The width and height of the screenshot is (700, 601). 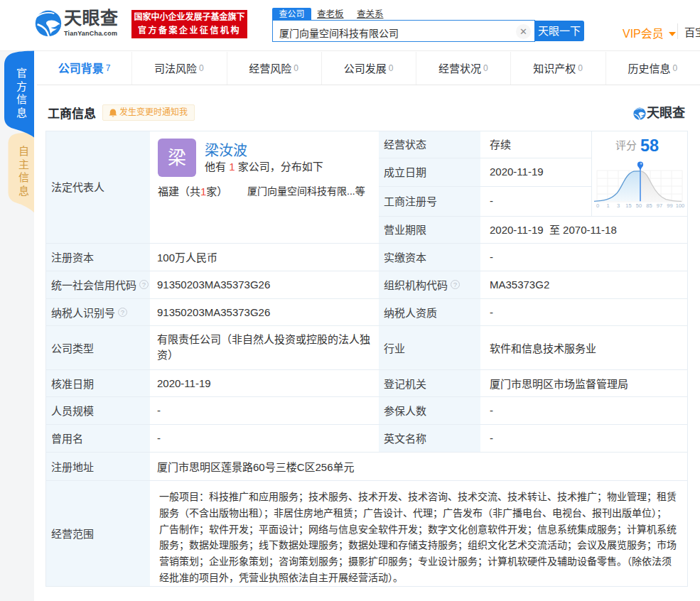 I want to click on svg-text: 0, so click(x=598, y=206).